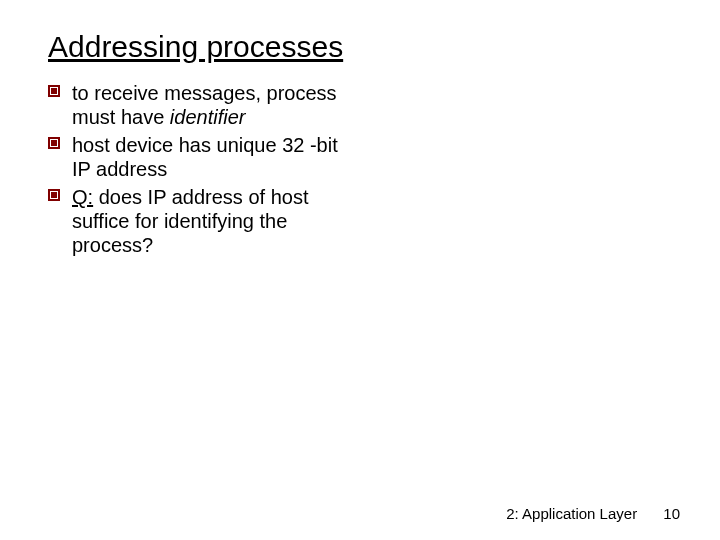 The image size is (720, 540). Describe the element at coordinates (203, 157) in the screenshot. I see `bullet-item-ip: host device has unique 32 -bit IP addres…` at that location.